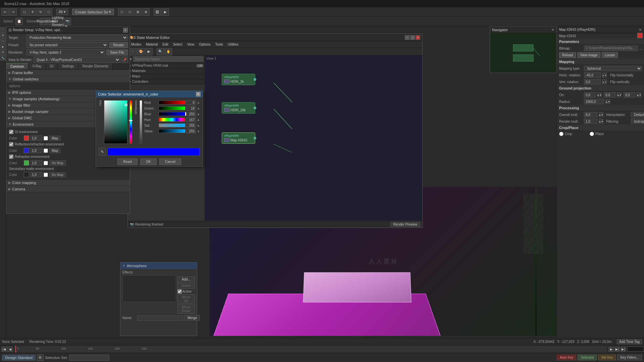  Describe the element at coordinates (68, 183) in the screenshot. I see `color-mapping-section: ▶ Color mapping` at that location.